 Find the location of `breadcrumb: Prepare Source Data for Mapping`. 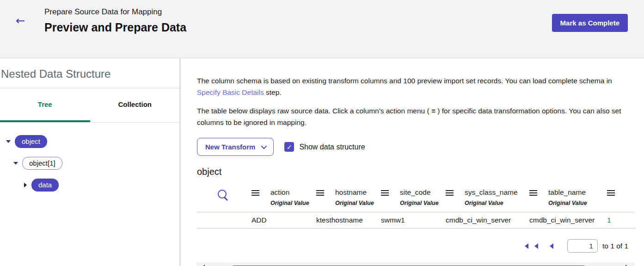

breadcrumb: Prepare Source Data for Mapping is located at coordinates (116, 12).